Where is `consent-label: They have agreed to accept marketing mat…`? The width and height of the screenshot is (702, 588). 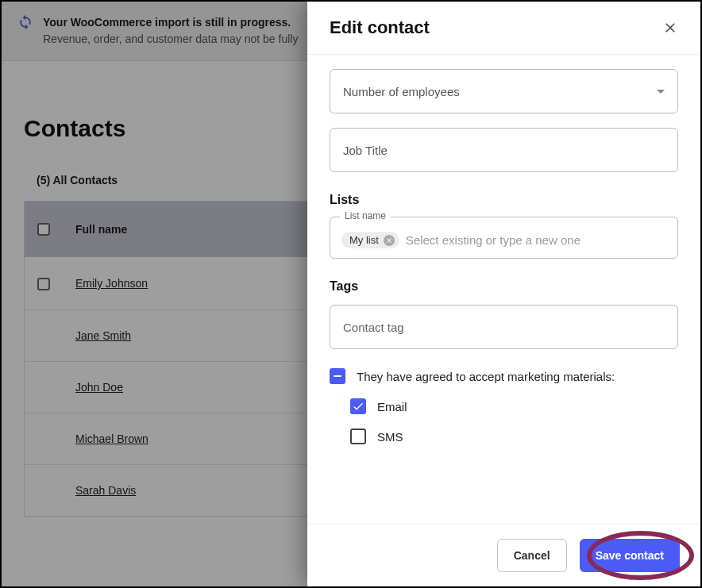
consent-label: They have agreed to accept marketing mat… is located at coordinates (486, 376).